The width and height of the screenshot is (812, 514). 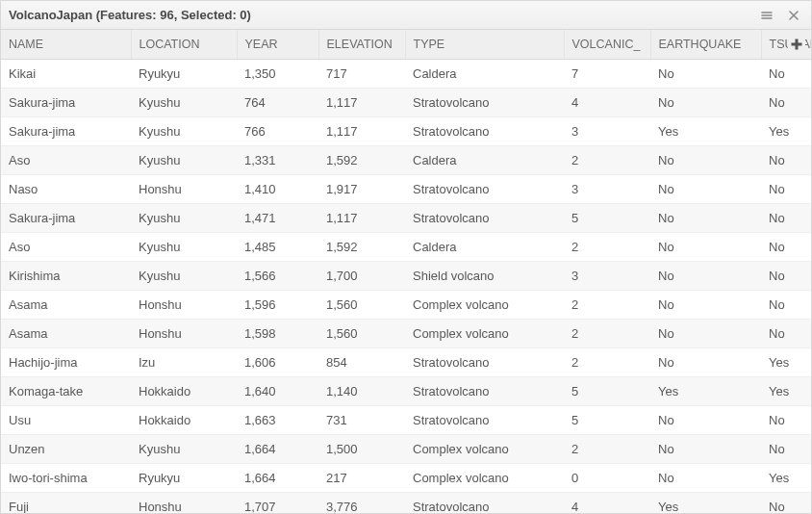 I want to click on cell-name: Usu, so click(x=65, y=421).